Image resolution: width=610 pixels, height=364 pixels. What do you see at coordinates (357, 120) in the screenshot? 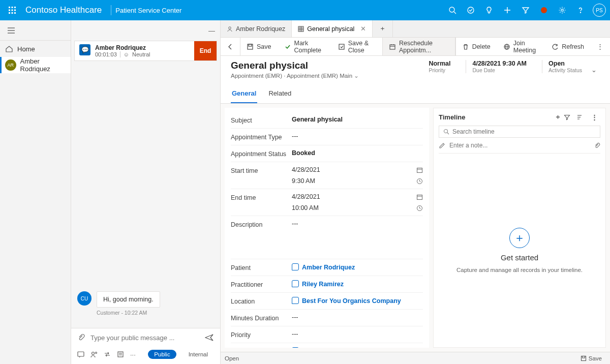
I see `subject-value: General physical` at bounding box center [357, 120].